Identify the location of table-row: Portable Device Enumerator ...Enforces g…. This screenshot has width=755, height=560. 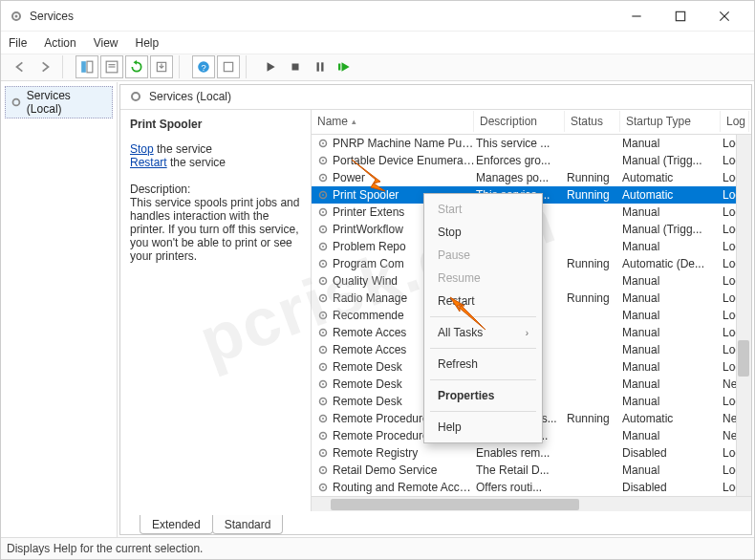
(531, 161).